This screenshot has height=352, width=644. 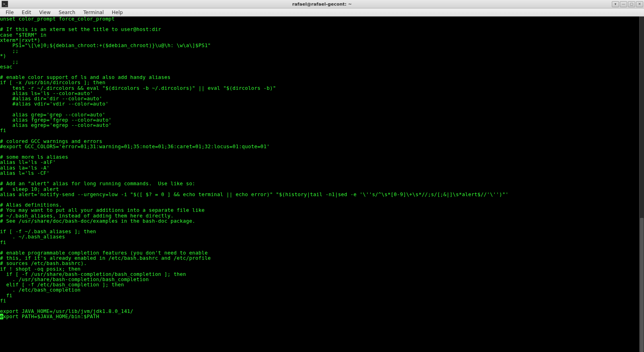 What do you see at coordinates (642, 184) in the screenshot?
I see `terminal-scrollbar` at bounding box center [642, 184].